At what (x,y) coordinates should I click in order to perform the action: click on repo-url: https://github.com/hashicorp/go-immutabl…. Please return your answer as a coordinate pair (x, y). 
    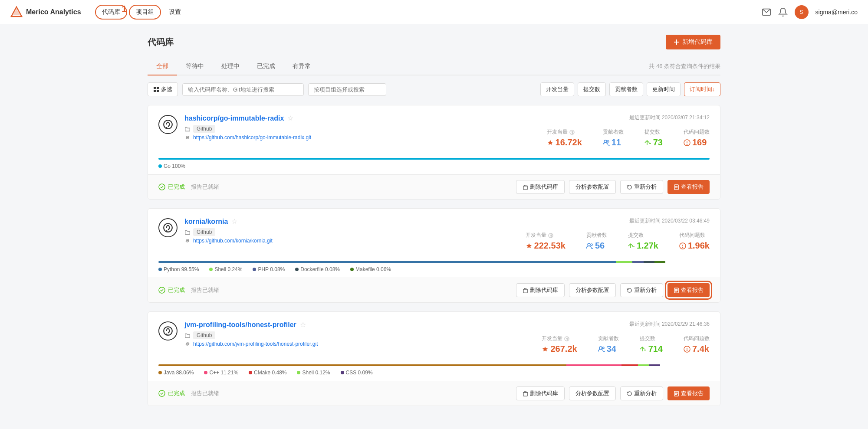
    Looking at the image, I should click on (248, 138).